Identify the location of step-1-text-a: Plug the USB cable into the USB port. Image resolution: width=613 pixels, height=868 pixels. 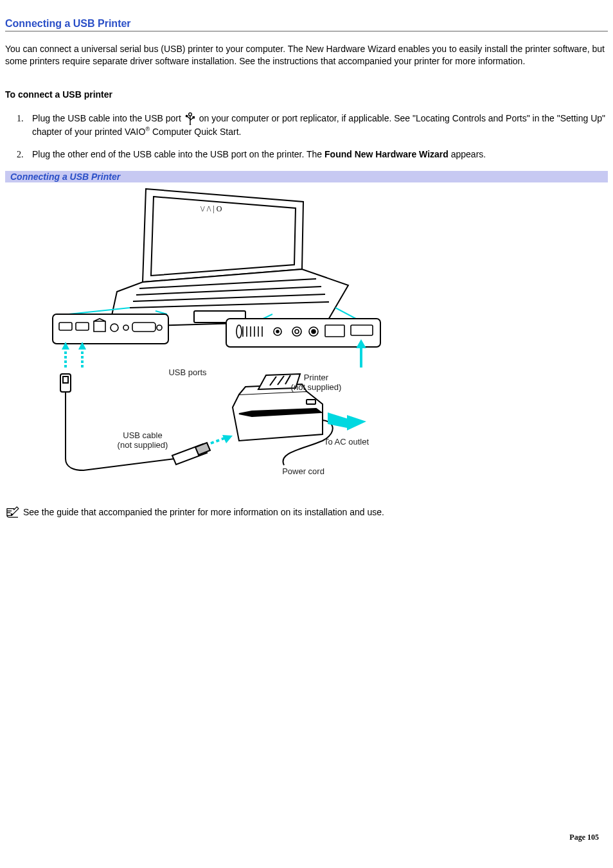
(108, 118).